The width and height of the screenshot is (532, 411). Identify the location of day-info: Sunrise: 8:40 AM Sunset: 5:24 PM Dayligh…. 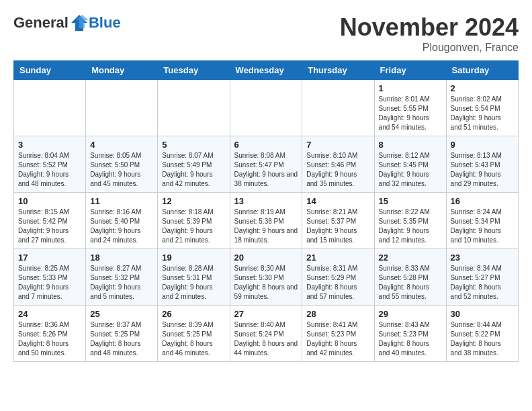
(266, 339).